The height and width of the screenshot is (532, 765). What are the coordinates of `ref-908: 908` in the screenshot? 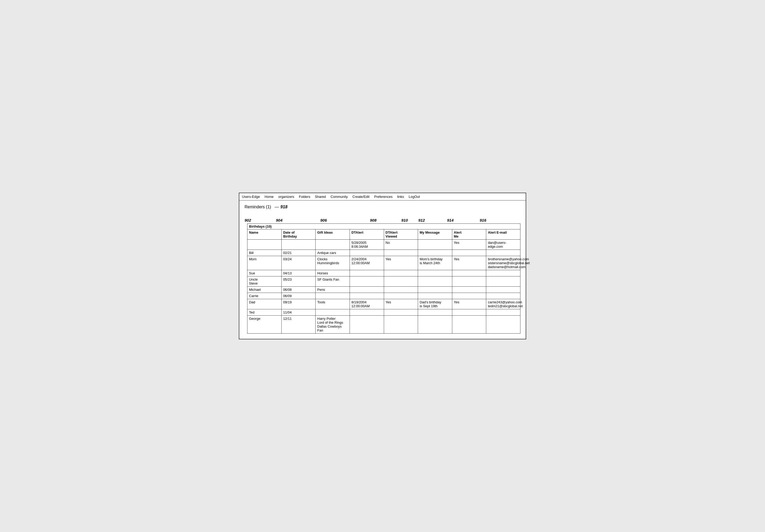 It's located at (373, 220).